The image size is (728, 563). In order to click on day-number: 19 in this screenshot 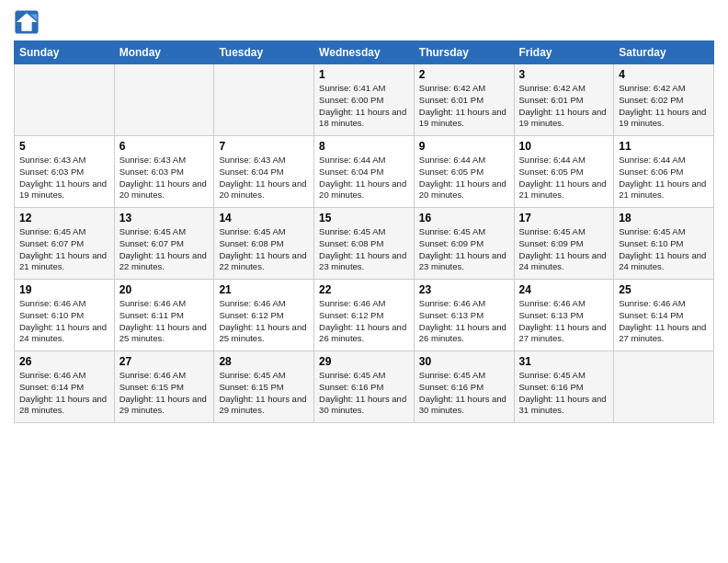, I will do `click(64, 290)`.